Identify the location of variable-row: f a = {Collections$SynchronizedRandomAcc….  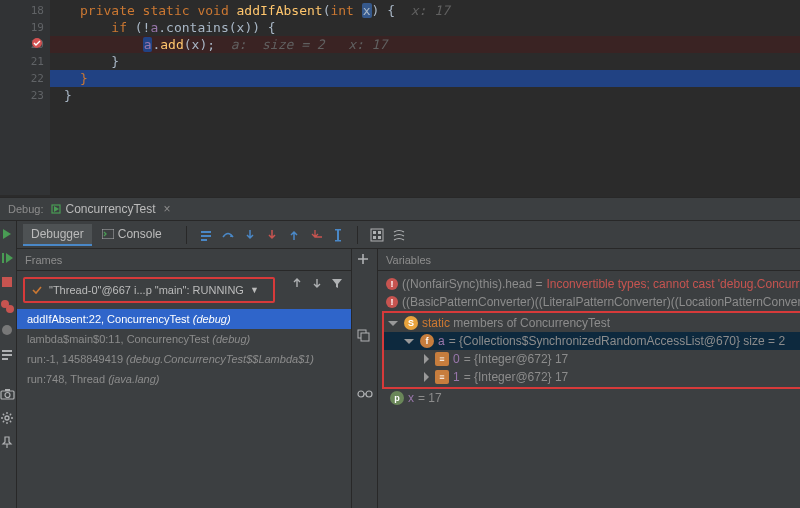
(592, 341).